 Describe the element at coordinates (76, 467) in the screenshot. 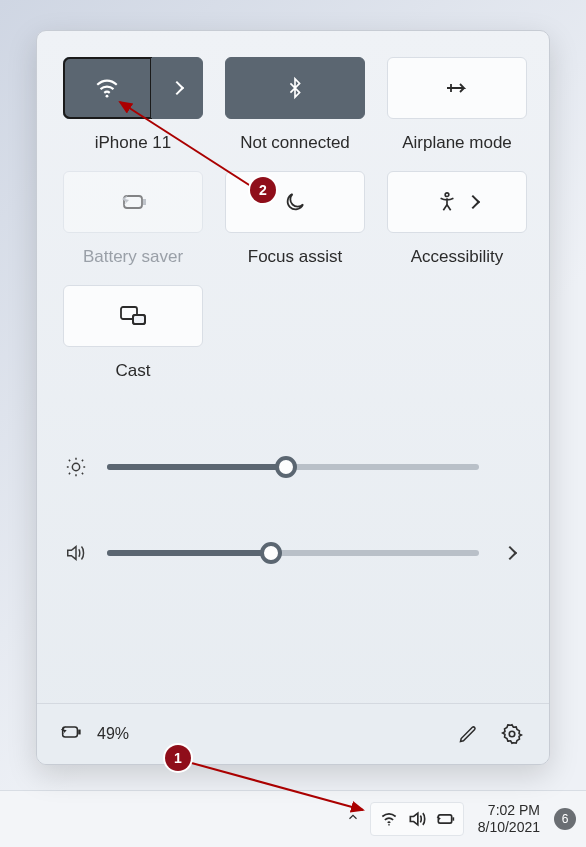

I see `brightness-icon` at that location.